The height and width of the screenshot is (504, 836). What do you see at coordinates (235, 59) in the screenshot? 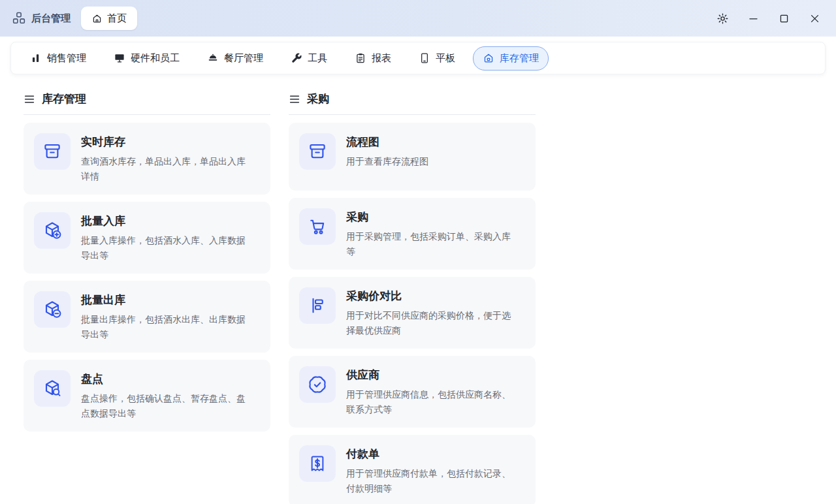
I see `nav-item-restaurant: 餐厅管理` at bounding box center [235, 59].